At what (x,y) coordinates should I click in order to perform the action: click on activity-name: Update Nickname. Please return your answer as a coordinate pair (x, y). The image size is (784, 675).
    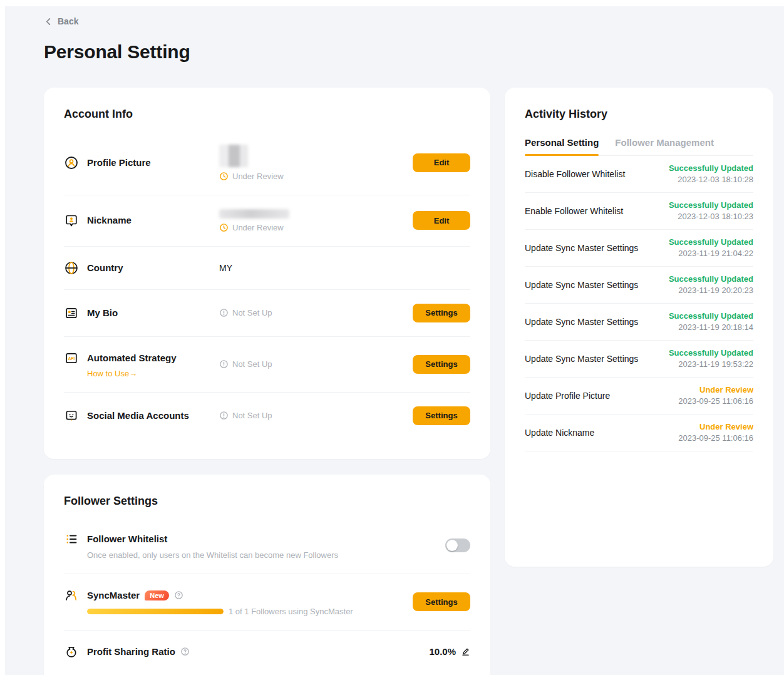
    Looking at the image, I should click on (560, 433).